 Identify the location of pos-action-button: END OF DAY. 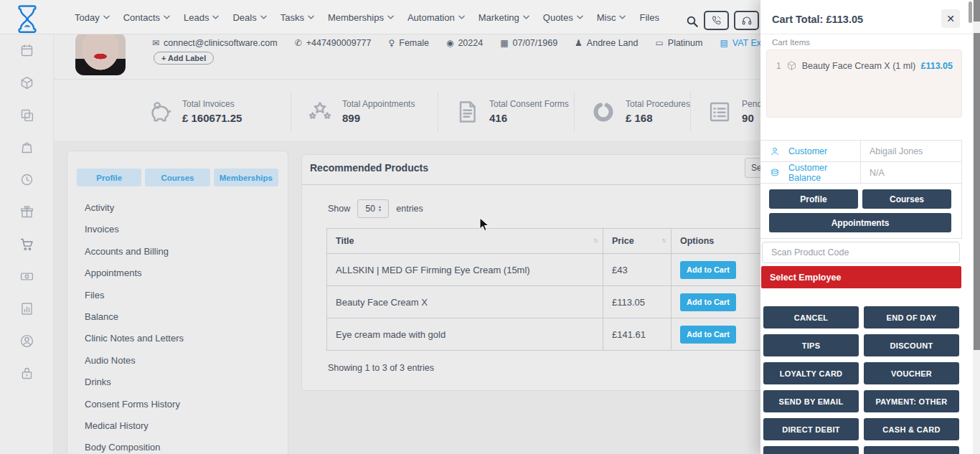
(911, 317).